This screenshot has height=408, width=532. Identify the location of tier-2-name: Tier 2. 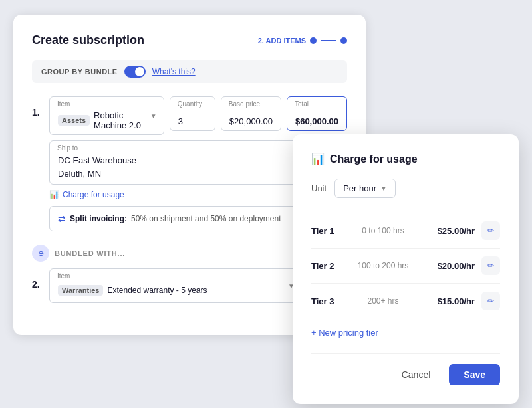
(328, 266).